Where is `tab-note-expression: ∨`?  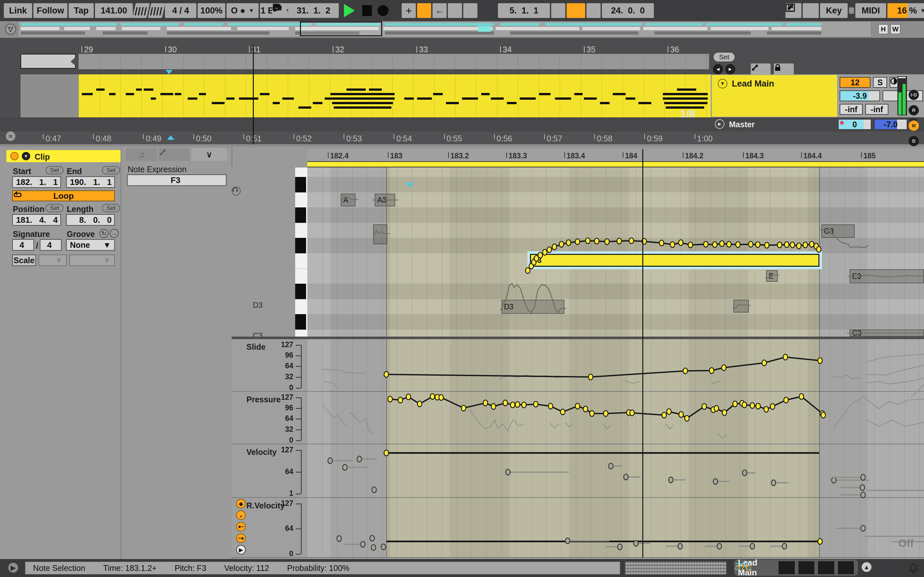 tab-note-expression: ∨ is located at coordinates (209, 155).